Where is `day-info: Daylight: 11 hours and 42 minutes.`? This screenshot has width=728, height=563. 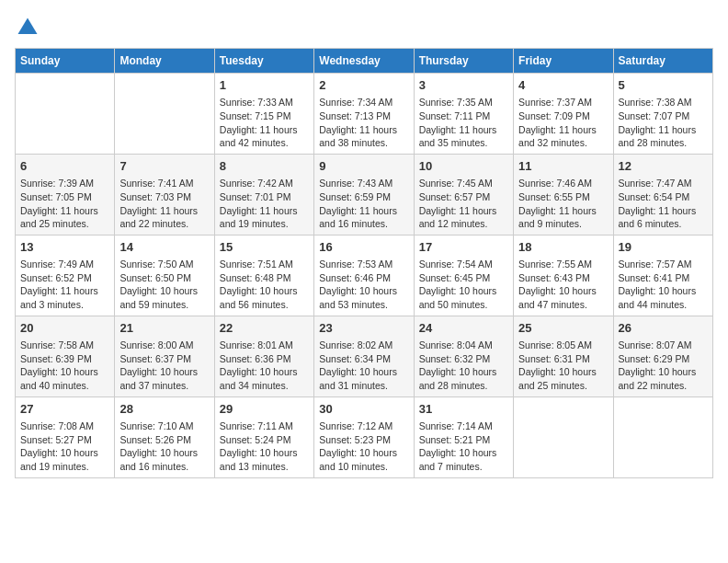 day-info: Daylight: 11 hours and 42 minutes. is located at coordinates (265, 136).